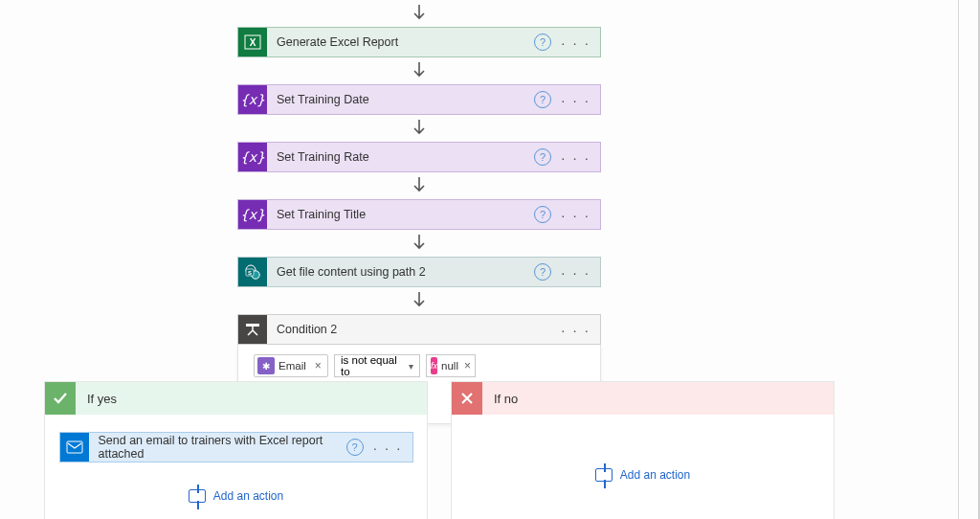  Describe the element at coordinates (253, 272) in the screenshot. I see `sharepoint-icon: S` at that location.